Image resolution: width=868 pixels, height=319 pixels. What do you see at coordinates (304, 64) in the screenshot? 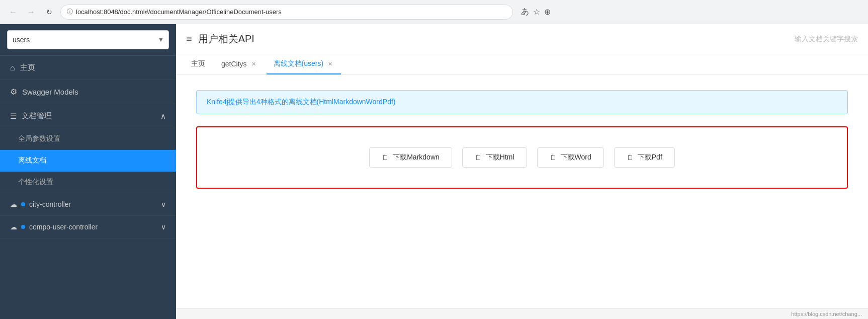
I see `tab-offline-users: 离线文档(users) ✕` at bounding box center [304, 64].